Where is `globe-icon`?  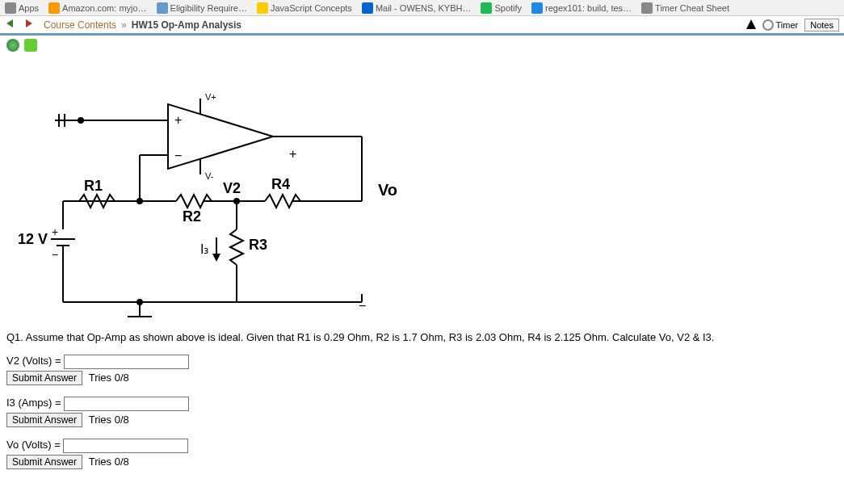 globe-icon is located at coordinates (13, 45).